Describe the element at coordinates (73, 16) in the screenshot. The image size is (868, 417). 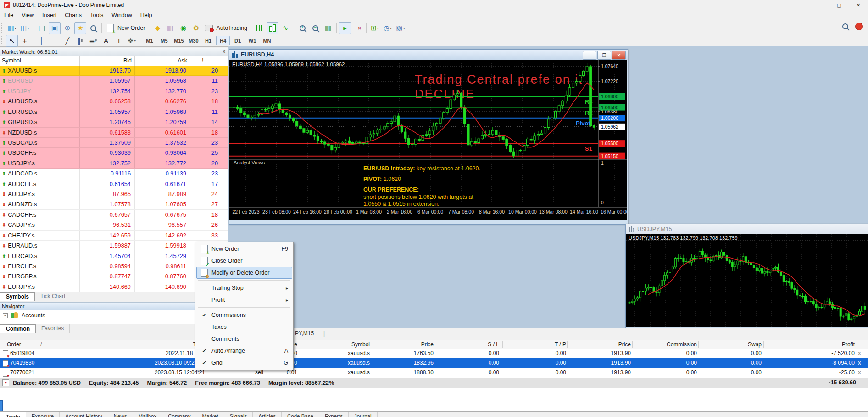
I see `menu-charts: Charts` at that location.